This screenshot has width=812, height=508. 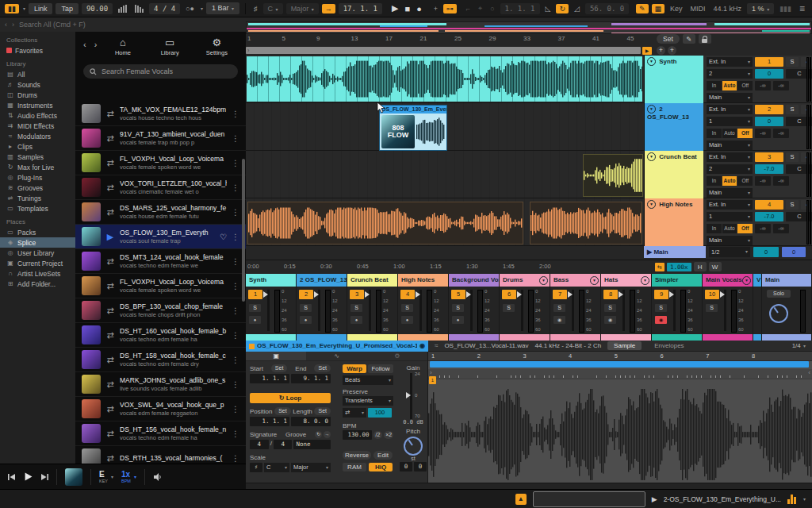 I want to click on mixer-track-number: 1, so click(x=255, y=294).